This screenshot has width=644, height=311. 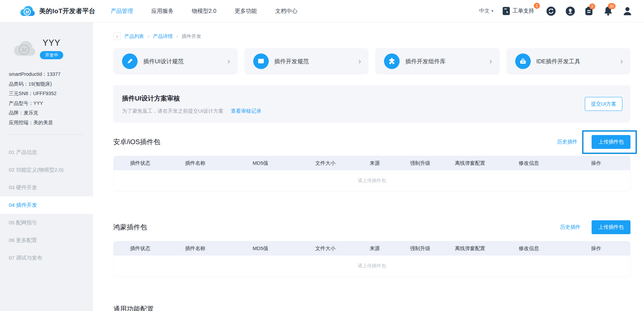 What do you see at coordinates (195, 163) in the screenshot?
I see `col-plugin-name: 插件名称` at bounding box center [195, 163].